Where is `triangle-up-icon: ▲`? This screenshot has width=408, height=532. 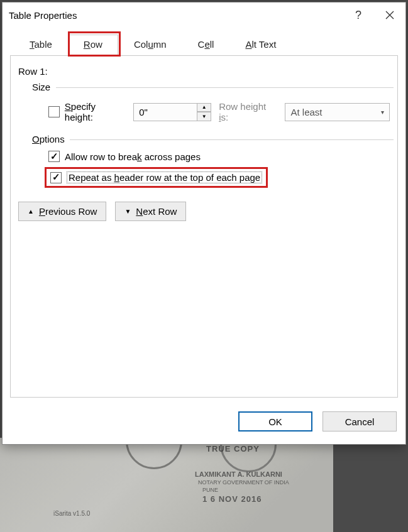 triangle-up-icon: ▲ is located at coordinates (31, 211).